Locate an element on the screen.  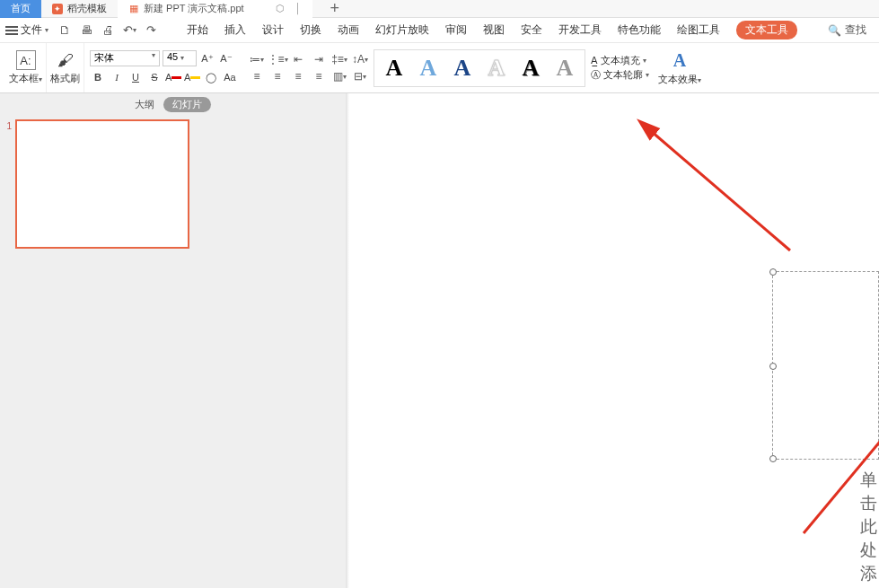
numbering-icon: ⋮≡▾ is located at coordinates (277, 59).